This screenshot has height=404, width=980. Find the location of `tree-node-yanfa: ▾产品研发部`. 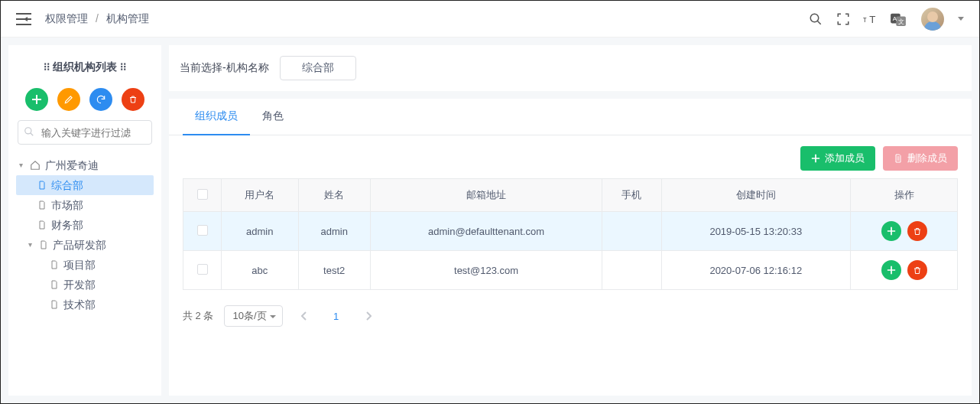

tree-node-yanfa: ▾产品研发部 is located at coordinates (85, 245).